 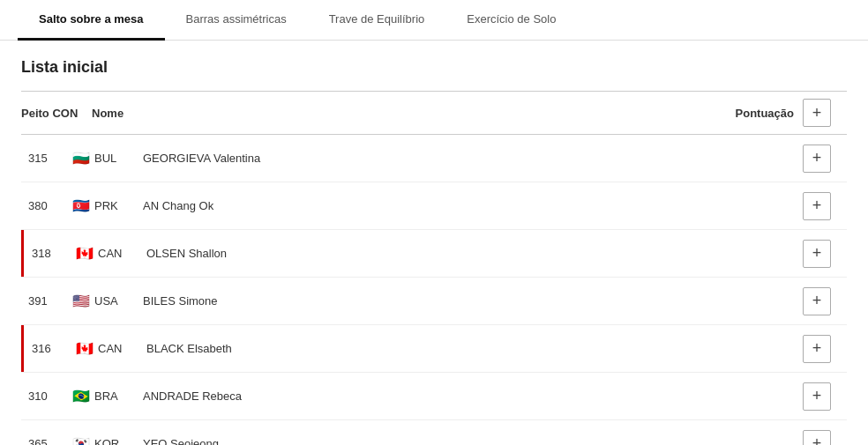 I want to click on athlete-number: 365, so click(x=50, y=441).